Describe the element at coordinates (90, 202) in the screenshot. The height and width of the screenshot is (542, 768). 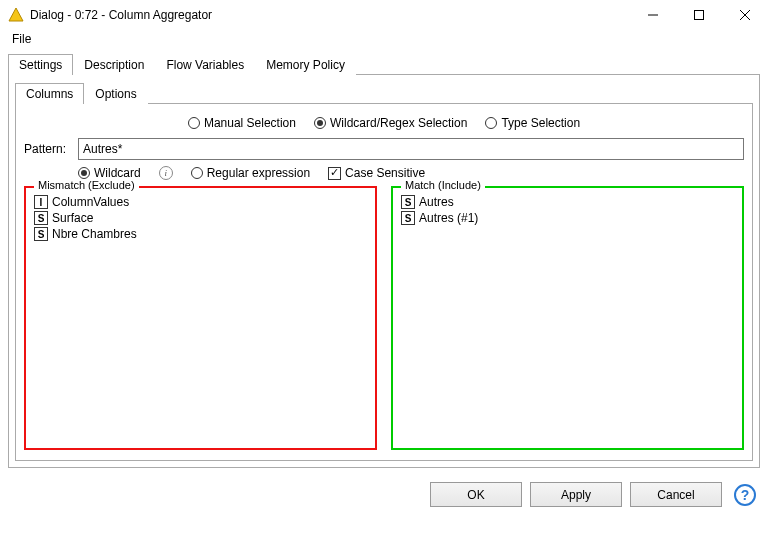
I see `list-item-label: ColumnValues` at that location.